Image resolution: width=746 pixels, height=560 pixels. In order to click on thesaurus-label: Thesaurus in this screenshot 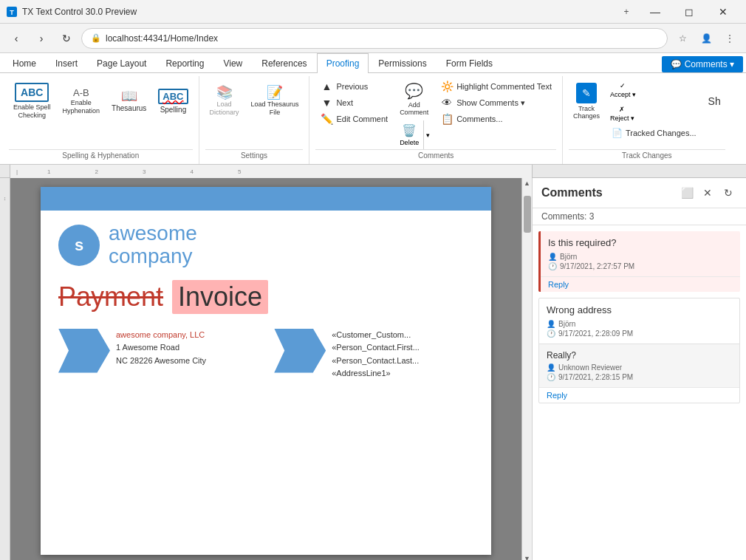, I will do `click(129, 109)`.